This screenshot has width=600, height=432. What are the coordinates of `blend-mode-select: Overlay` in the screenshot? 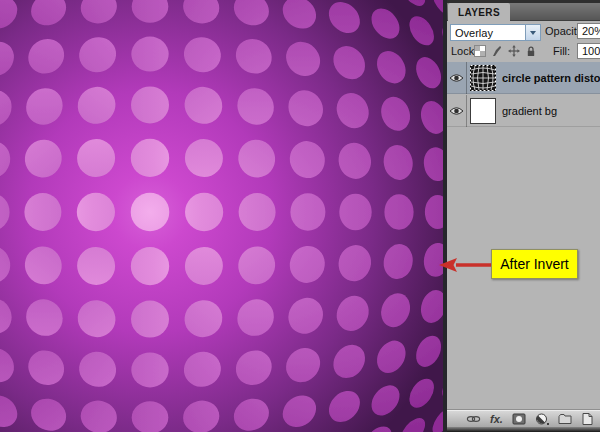 It's located at (496, 32).